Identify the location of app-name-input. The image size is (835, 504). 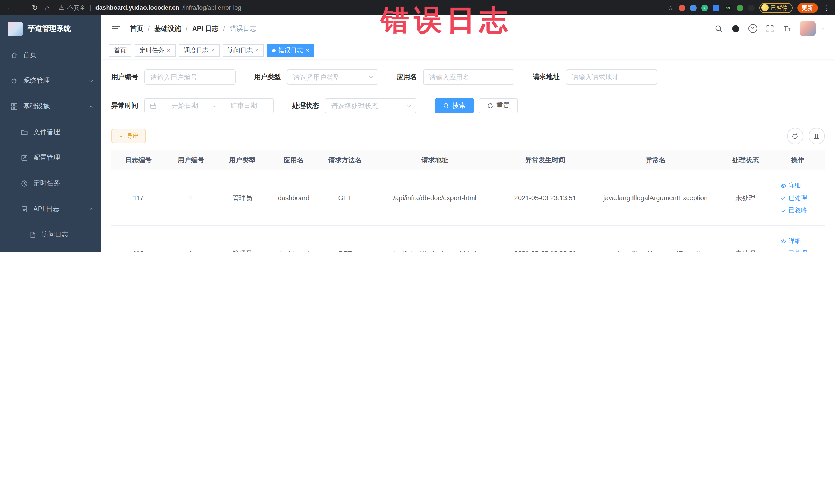
(469, 77).